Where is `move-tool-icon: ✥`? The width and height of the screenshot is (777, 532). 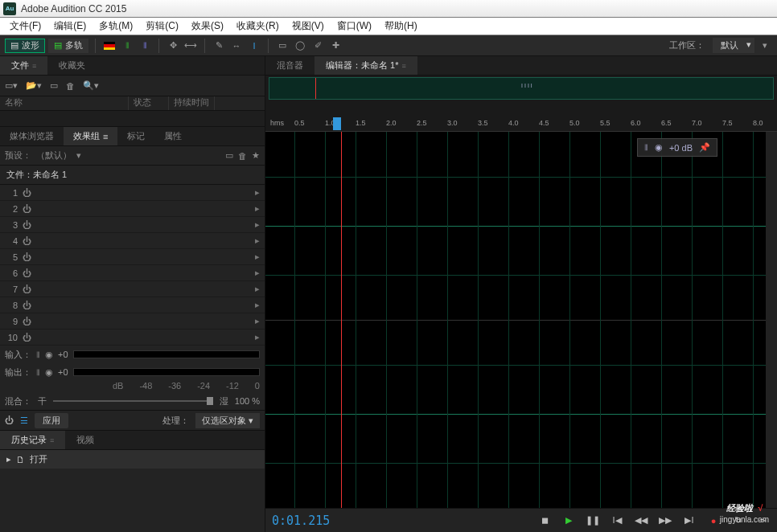 move-tool-icon: ✥ is located at coordinates (173, 46).